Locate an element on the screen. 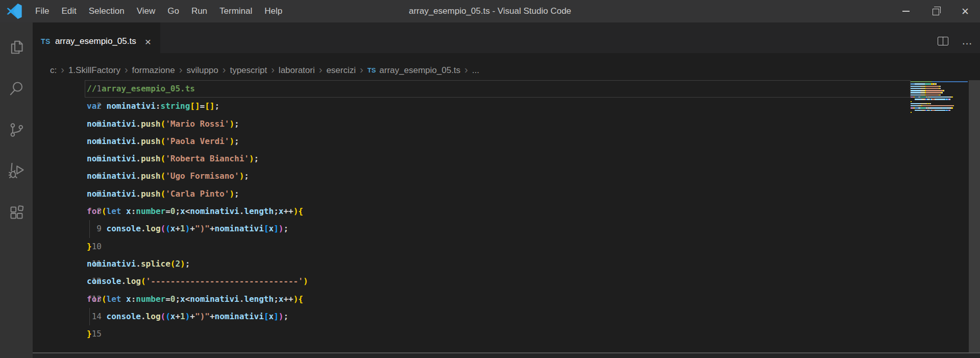 The width and height of the screenshot is (980, 358). bottom-strip is located at coordinates (506, 355).